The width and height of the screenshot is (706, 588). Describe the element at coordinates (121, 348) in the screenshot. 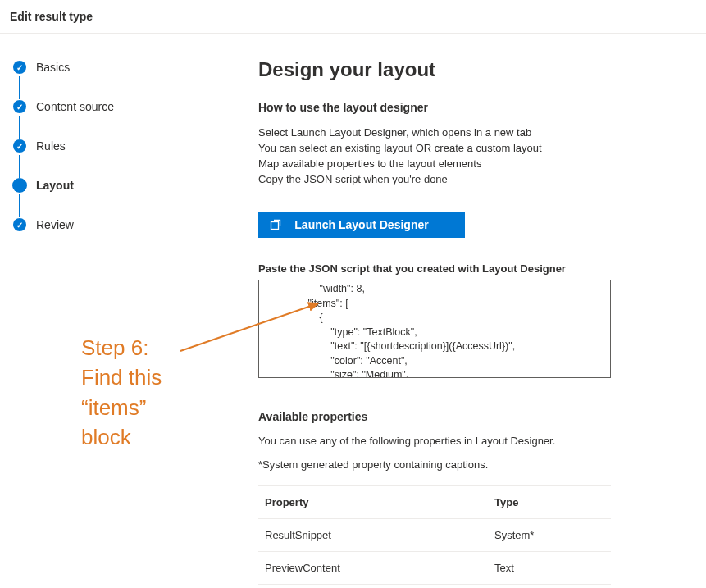

I see `annotation-line: Step 6:` at that location.